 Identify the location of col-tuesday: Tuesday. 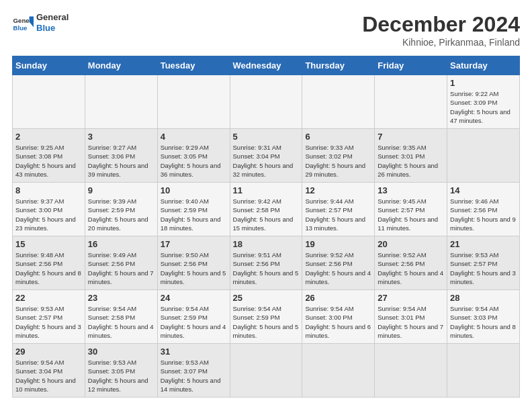
(193, 66).